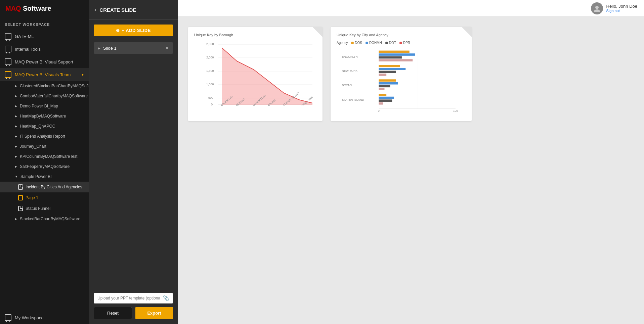 The height and width of the screenshot is (324, 644). Describe the element at coordinates (347, 85) in the screenshot. I see `svg-text: BRONX` at that location.